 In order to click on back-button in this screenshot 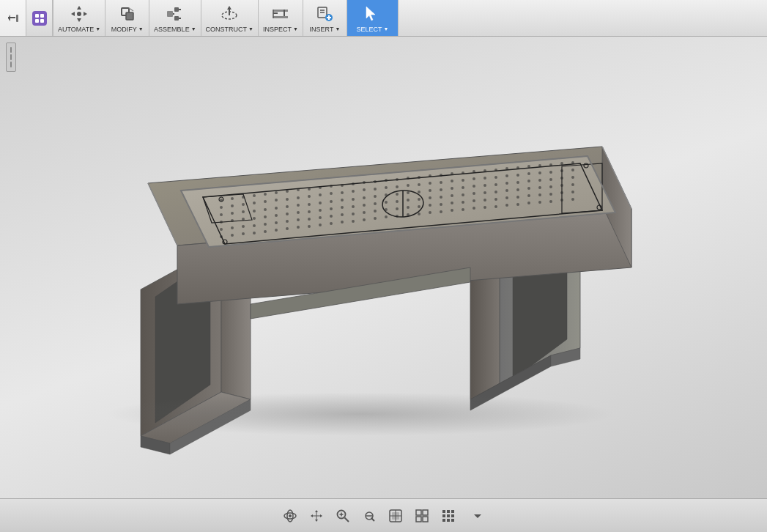, I will do `click(13, 18)`.